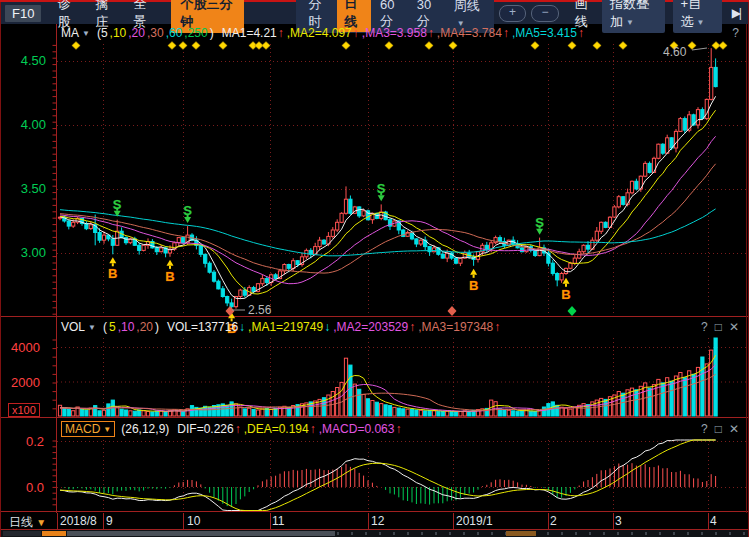 The image size is (749, 537). Describe the element at coordinates (286, 327) in the screenshot. I see `indicator-value: ,MA1=219749` at that location.